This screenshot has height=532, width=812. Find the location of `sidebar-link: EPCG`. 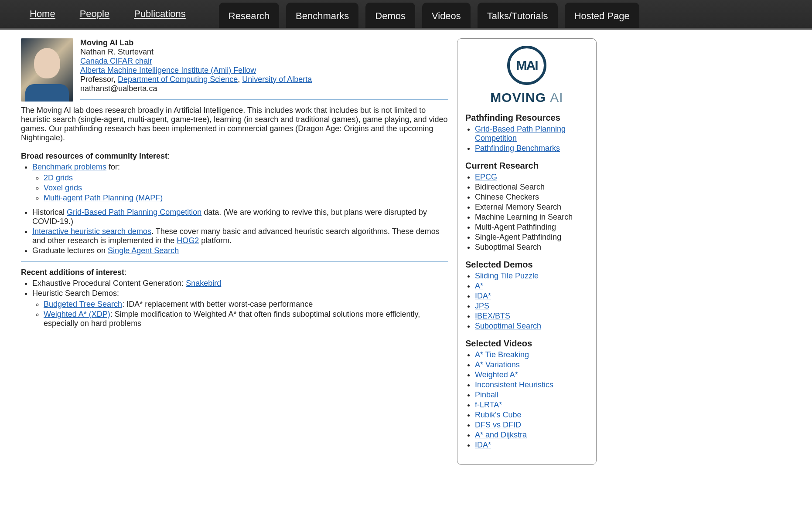

sidebar-link: EPCG is located at coordinates (486, 177).